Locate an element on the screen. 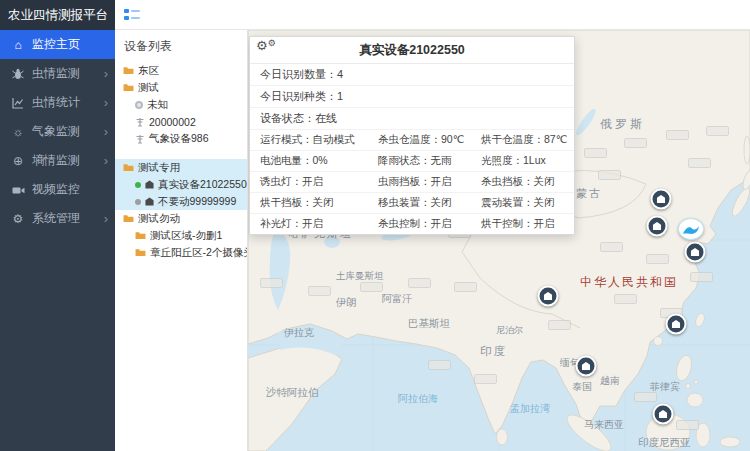 The width and height of the screenshot is (750, 451). settings-gear-icon: ⚙⚙ is located at coordinates (266, 46).